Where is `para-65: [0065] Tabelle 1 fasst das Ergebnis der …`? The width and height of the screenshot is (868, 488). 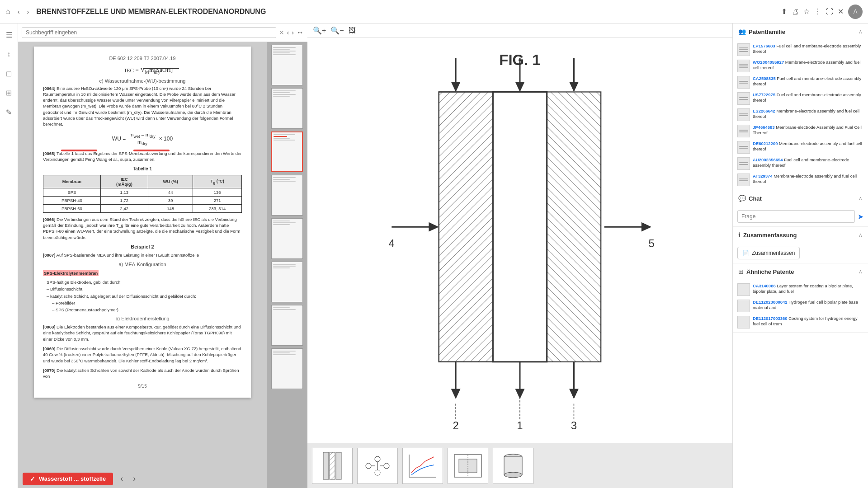 para-65: [0065] Tabelle 1 fasst das Ergebnis der … is located at coordinates (142, 156).